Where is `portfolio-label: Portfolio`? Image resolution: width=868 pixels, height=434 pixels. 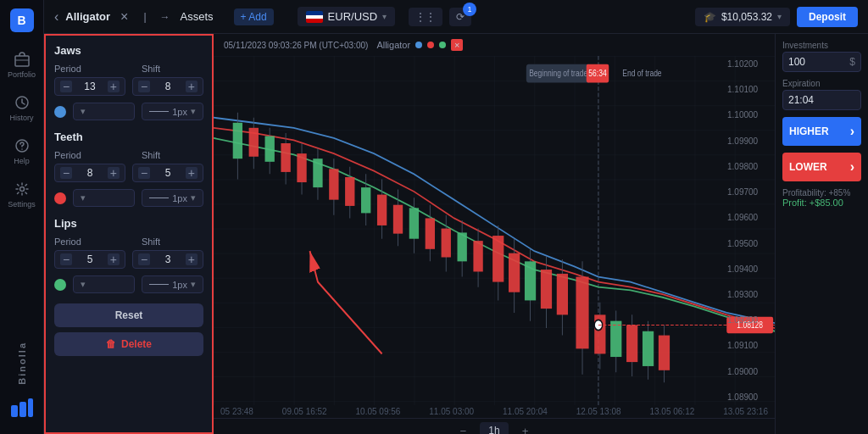
portfolio-label: Portfolio is located at coordinates (22, 75).